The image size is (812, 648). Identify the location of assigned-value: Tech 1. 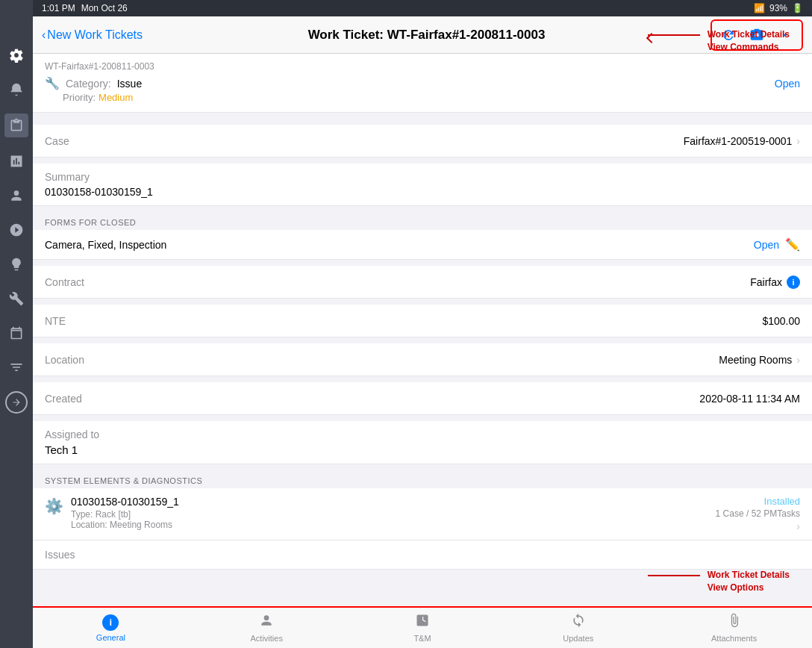
(422, 449).